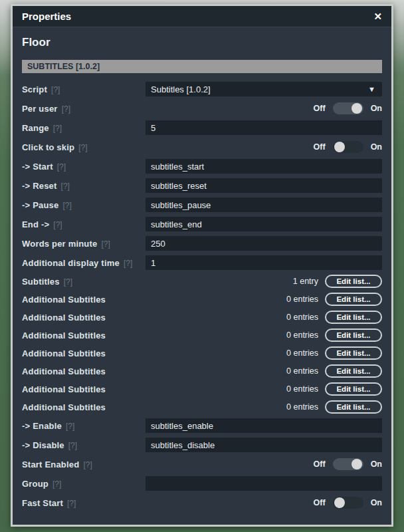 The image size is (404, 532). Describe the element at coordinates (84, 243) in the screenshot. I see `property-label-group: Words per minute[?]` at that location.